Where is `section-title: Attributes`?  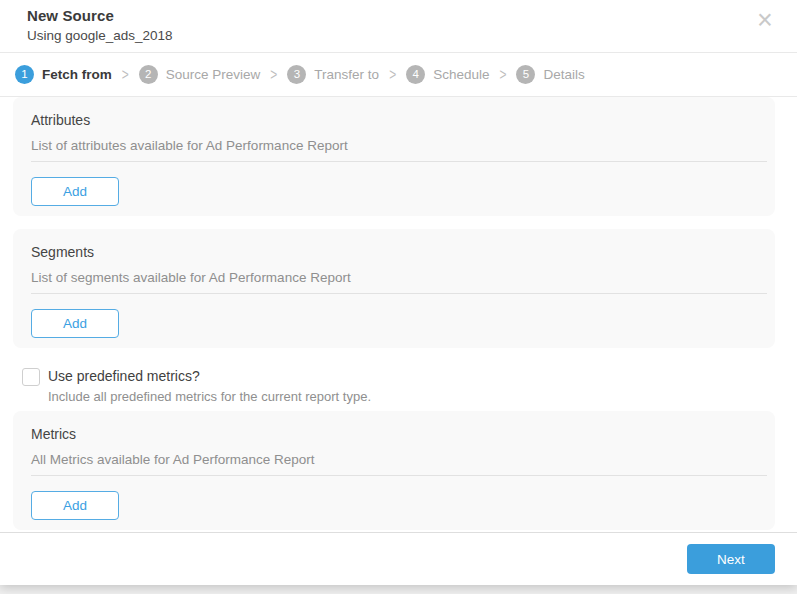 section-title: Attributes is located at coordinates (399, 120).